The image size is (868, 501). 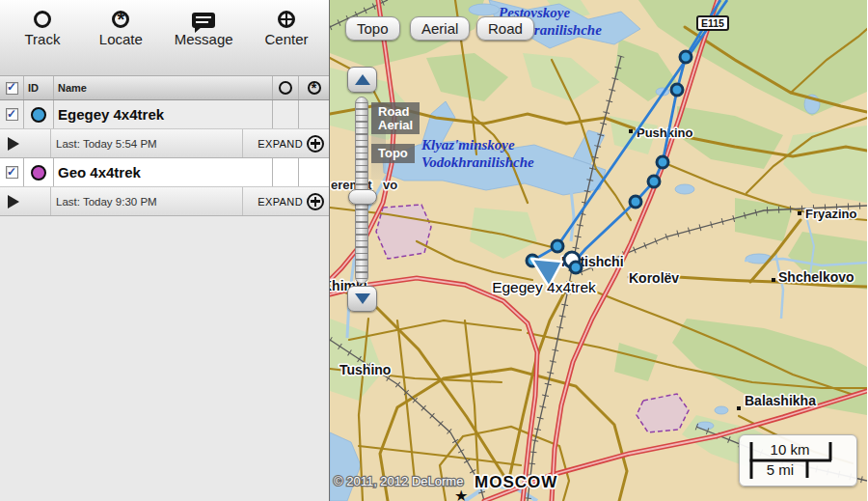 I want to click on center-button-label: Center, so click(x=285, y=39).